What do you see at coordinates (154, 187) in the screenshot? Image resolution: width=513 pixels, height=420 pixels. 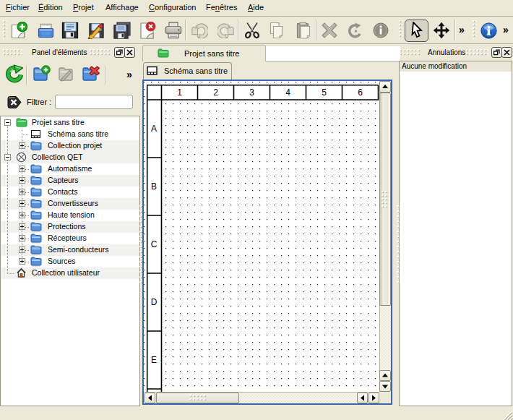 I see `svg-text: B` at bounding box center [154, 187].